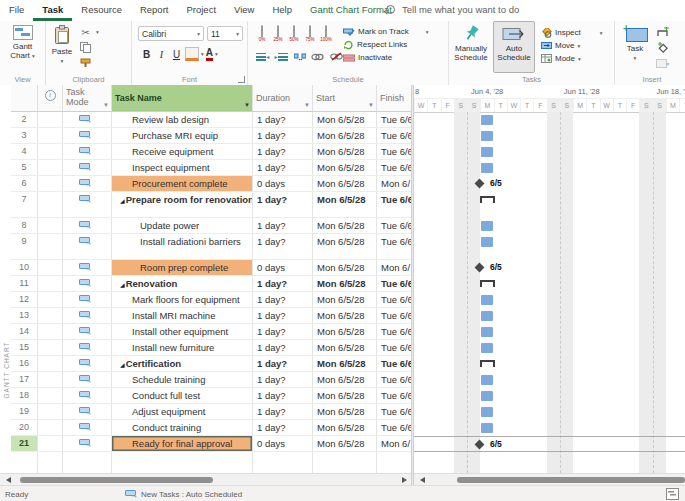 Image resolution: width=685 pixels, height=501 pixels. Describe the element at coordinates (24, 98) in the screenshot. I see `row-number-header` at that location.